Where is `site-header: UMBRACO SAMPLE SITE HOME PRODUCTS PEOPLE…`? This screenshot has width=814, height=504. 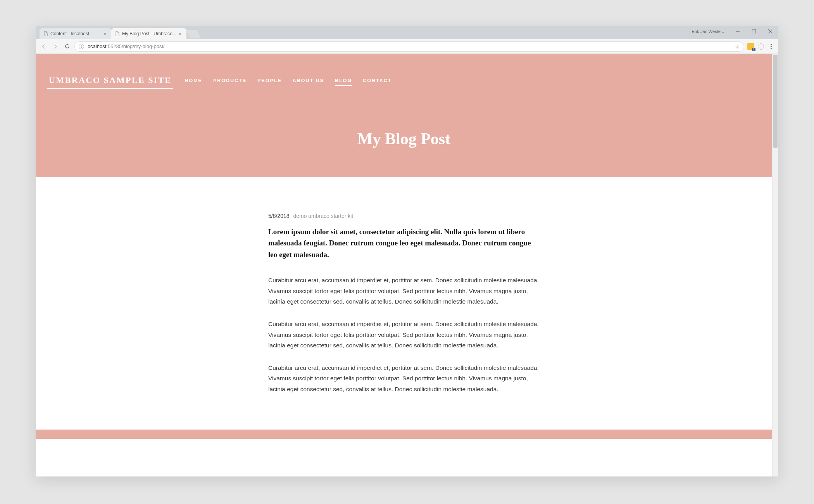 site-header: UMBRACO SAMPLE SITE HOME PRODUCTS PEOPLE… is located at coordinates (404, 71).